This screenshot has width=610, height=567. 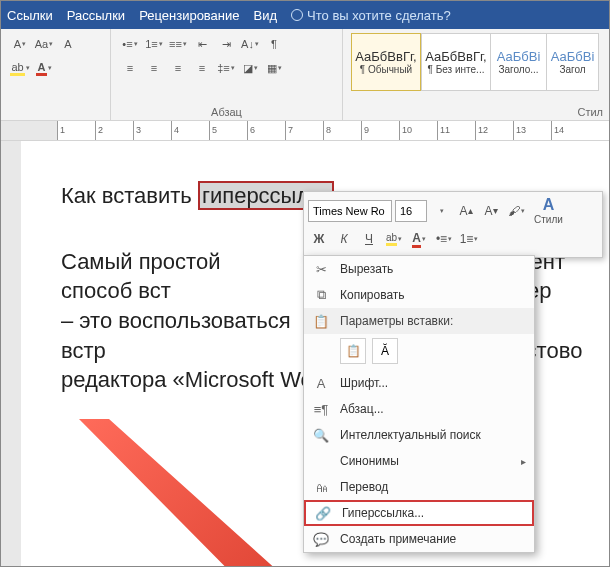 I want to click on paste-text-only: Ă, so click(x=385, y=351).